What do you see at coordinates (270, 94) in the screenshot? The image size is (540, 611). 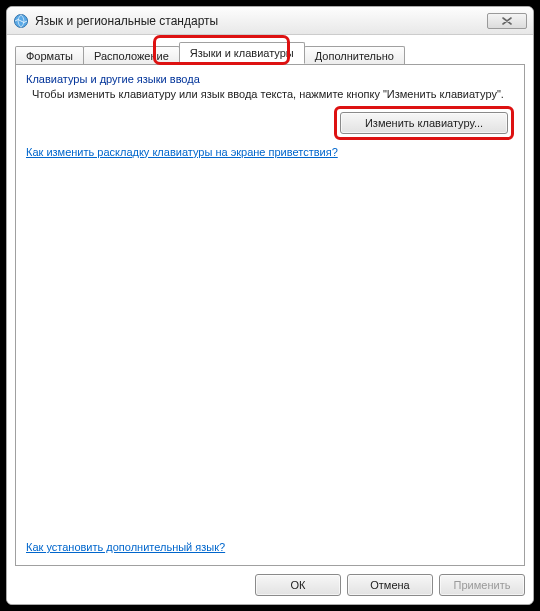 I see `group-description: Чтобы изменить клавиатуру или язык ввода…` at bounding box center [270, 94].